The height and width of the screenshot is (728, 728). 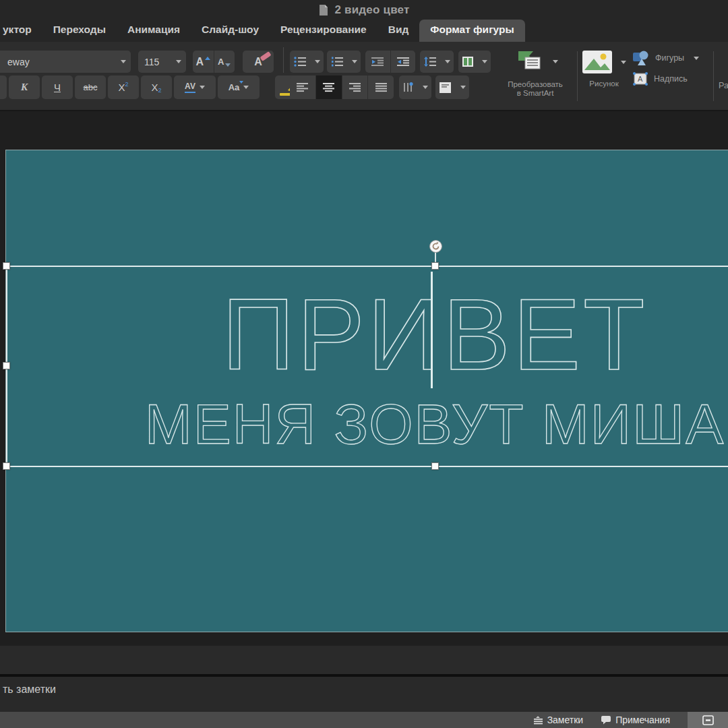 What do you see at coordinates (303, 88) in the screenshot?
I see `align-left-button` at bounding box center [303, 88].